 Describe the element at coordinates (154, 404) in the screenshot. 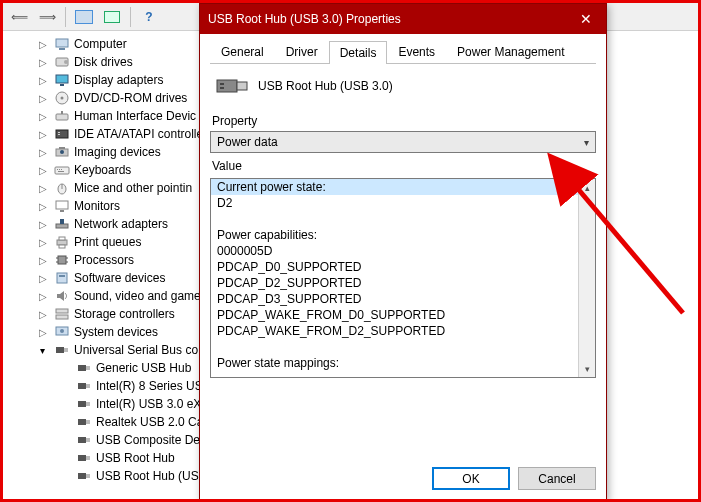

I see `tree-item-label: Intel(R) USB 3.0 eXte` at that location.